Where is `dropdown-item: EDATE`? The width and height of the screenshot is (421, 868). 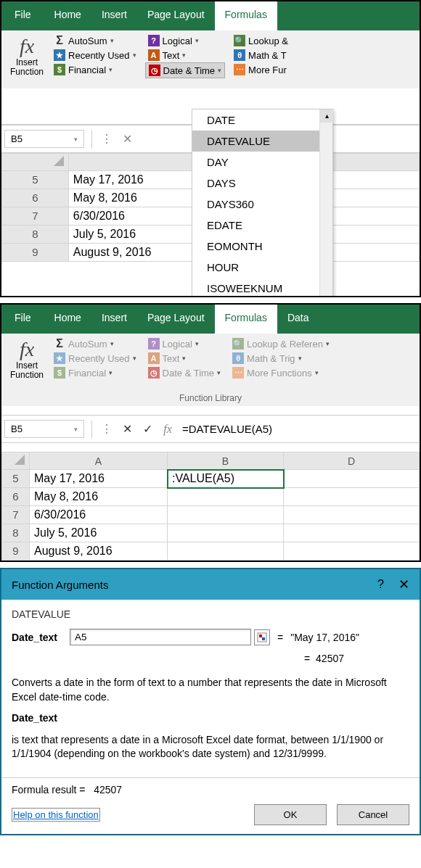 dropdown-item: EDATE is located at coordinates (263, 225).